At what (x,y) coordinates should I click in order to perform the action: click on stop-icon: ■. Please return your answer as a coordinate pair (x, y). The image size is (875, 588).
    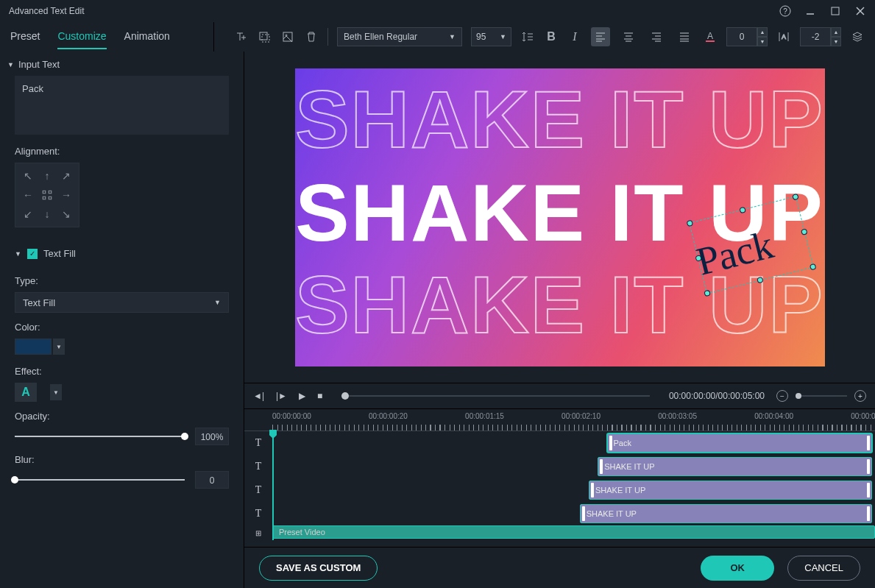
    Looking at the image, I should click on (319, 396).